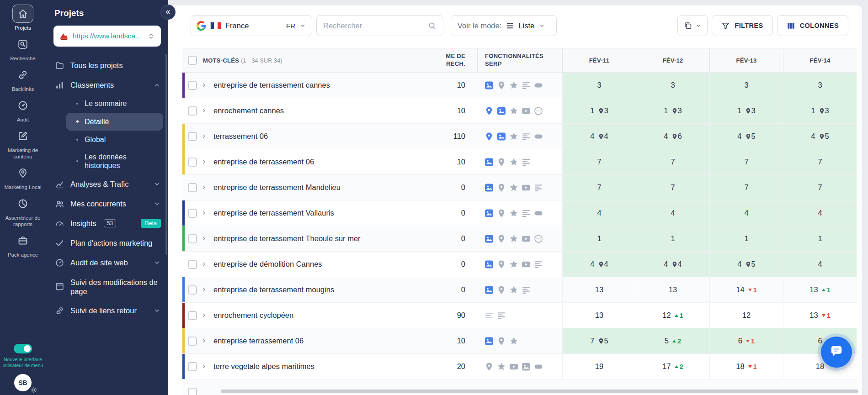  Describe the element at coordinates (107, 104) in the screenshot. I see `sidebar-subitem-le-sommaire: Le sommaire` at that location.